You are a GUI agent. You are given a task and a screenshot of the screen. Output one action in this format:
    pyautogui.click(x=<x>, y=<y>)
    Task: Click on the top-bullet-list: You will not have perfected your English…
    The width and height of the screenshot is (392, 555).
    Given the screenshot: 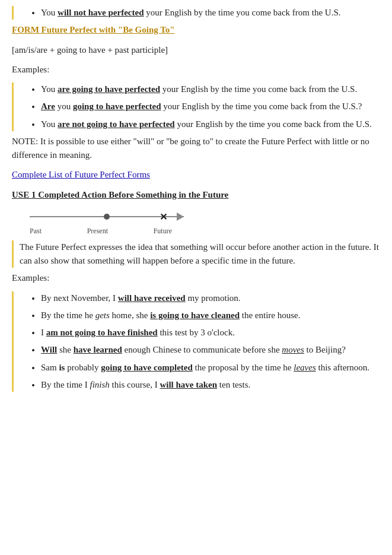 What is the action you would take?
    pyautogui.click(x=200, y=13)
    